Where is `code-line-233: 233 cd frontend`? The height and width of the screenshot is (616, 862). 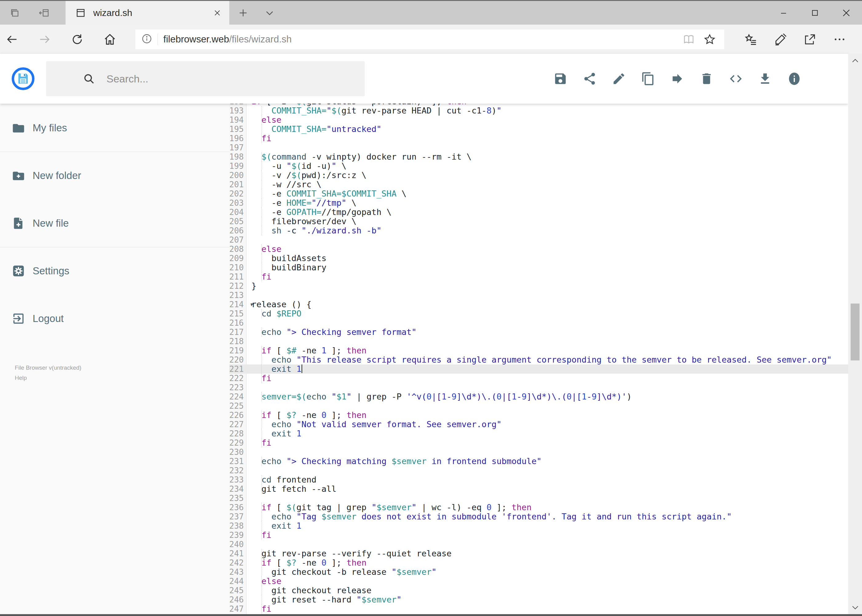
code-line-233: 233 cd frontend is located at coordinates (546, 480).